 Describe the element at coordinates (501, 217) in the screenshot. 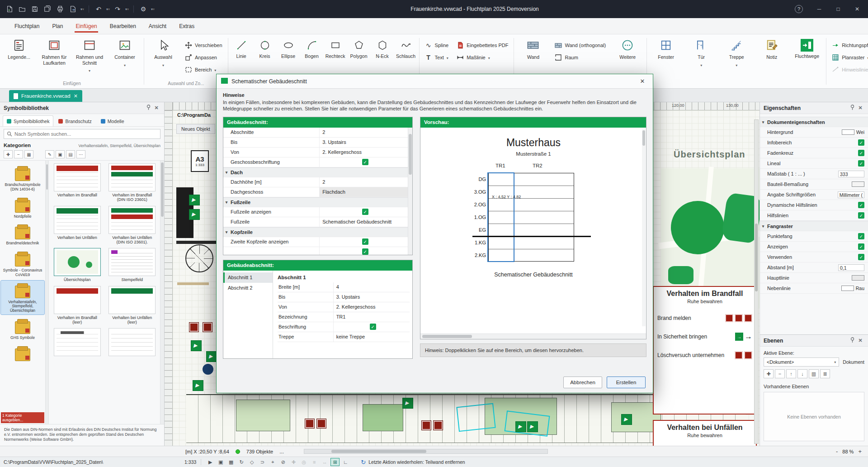

I see `section-highlight-box` at that location.